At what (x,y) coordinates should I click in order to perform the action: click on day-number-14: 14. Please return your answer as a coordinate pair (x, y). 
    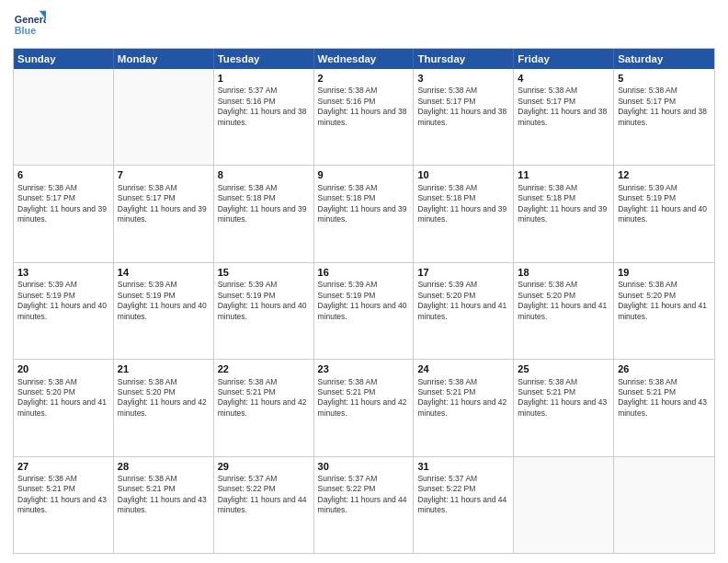
    Looking at the image, I should click on (164, 272).